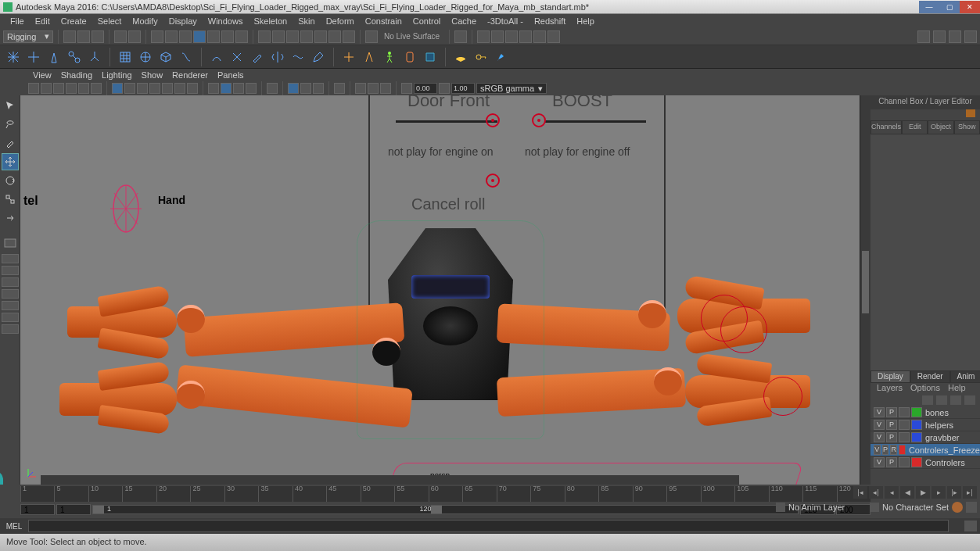 The height and width of the screenshot is (551, 980). I want to click on shelf-cluster-icon, so click(145, 57).